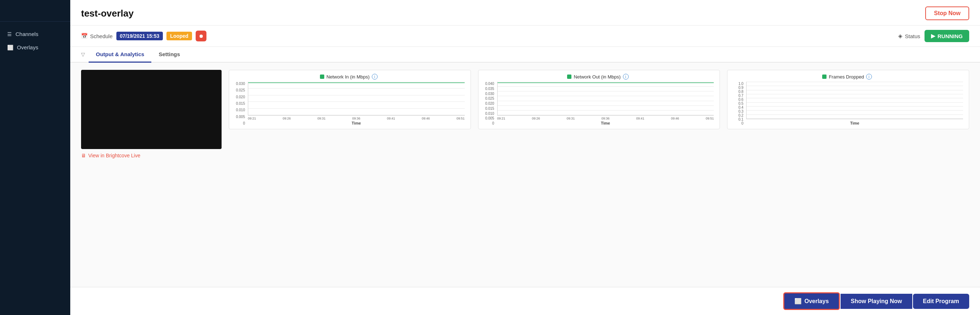 This screenshot has width=980, height=315. Describe the element at coordinates (525, 36) in the screenshot. I see `schedule-row: 📅 Schedule 07/19/2021 15:53 Looped ⏺ ◈ S…` at that location.